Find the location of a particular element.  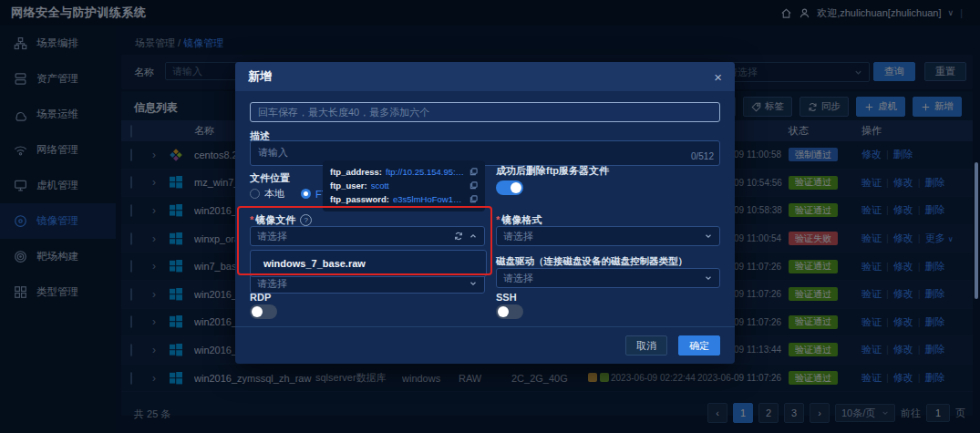

modal-title: 新增 is located at coordinates (260, 77).